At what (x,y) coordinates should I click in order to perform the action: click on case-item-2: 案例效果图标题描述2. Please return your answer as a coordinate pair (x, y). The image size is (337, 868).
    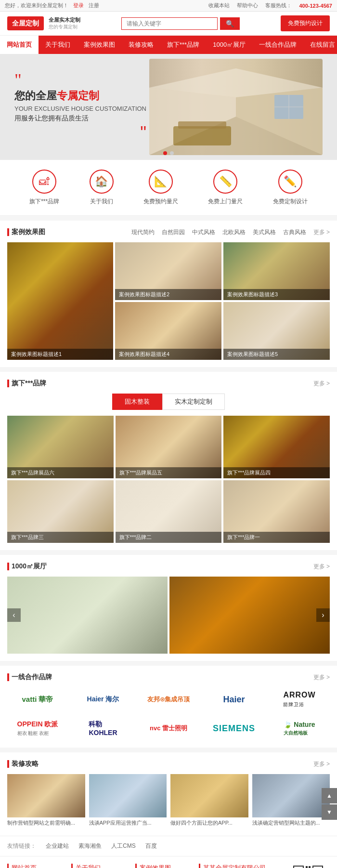
    Looking at the image, I should click on (168, 271).